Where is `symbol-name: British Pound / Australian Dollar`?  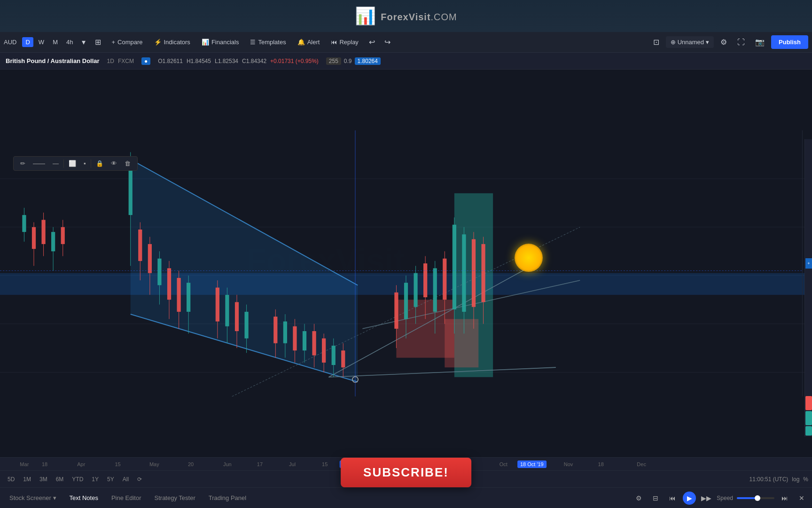 symbol-name: British Pound / Australian Dollar is located at coordinates (53, 61).